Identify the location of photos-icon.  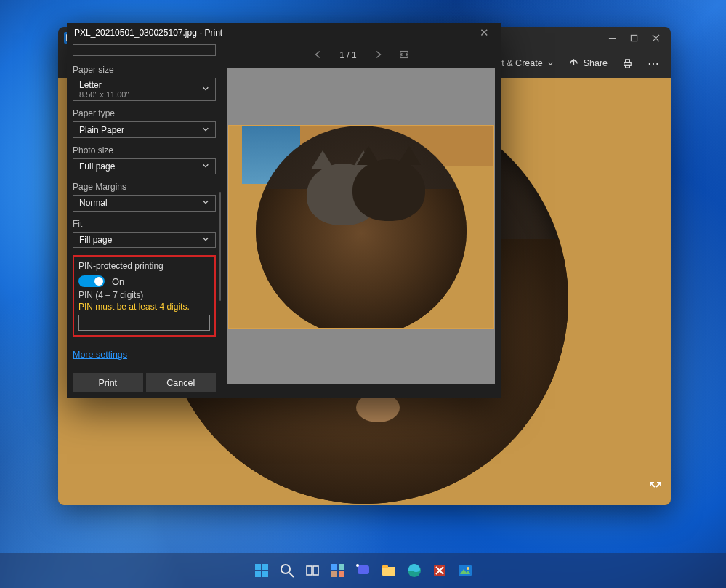
(465, 571).